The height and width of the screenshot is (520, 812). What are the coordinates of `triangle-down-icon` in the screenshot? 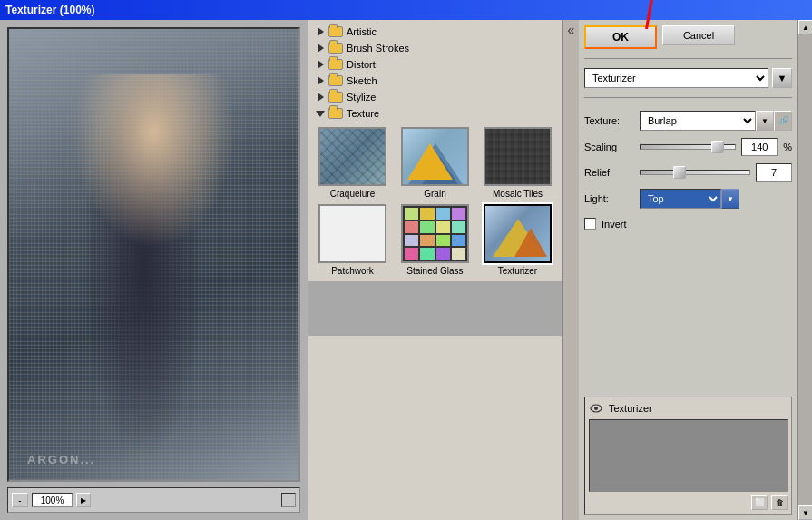 It's located at (320, 113).